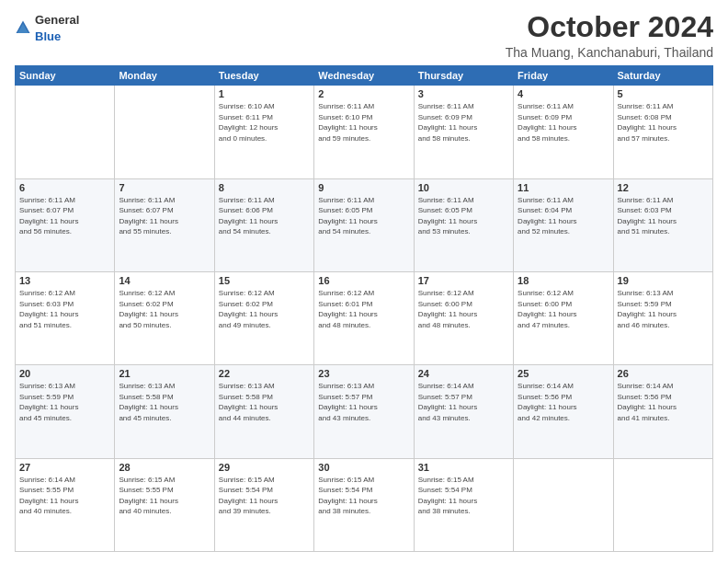 The image size is (728, 563). Describe the element at coordinates (64, 373) in the screenshot. I see `day-number: 20` at that location.